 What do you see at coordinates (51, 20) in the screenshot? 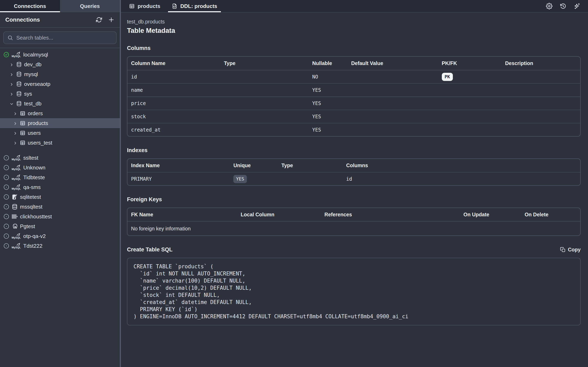
I see `connections-title: Connections` at bounding box center [51, 20].